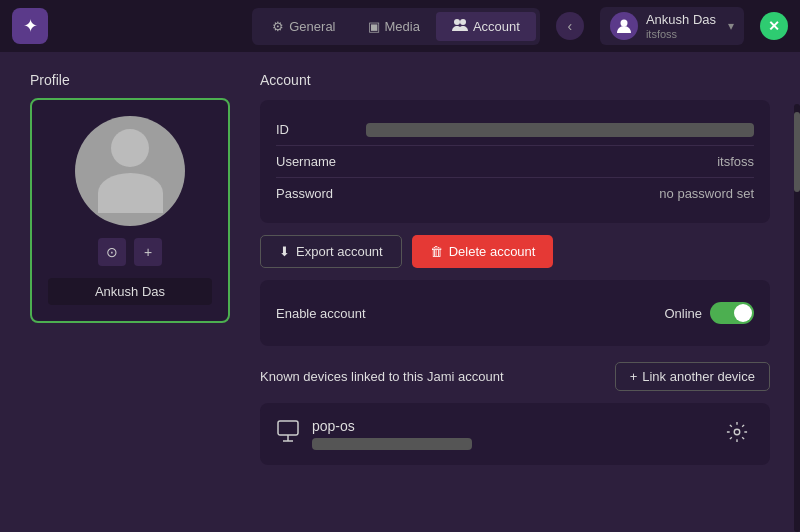 The image size is (800, 532). Describe the element at coordinates (148, 252) in the screenshot. I see `plus-icon: +` at that location.